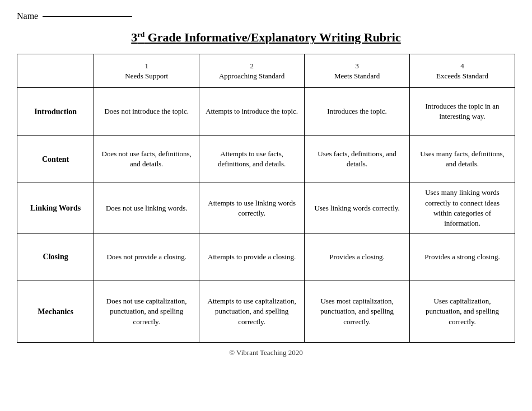 This screenshot has height=411, width=532. What do you see at coordinates (147, 71) in the screenshot?
I see `col-header-1: 1 Needs Support` at bounding box center [147, 71].